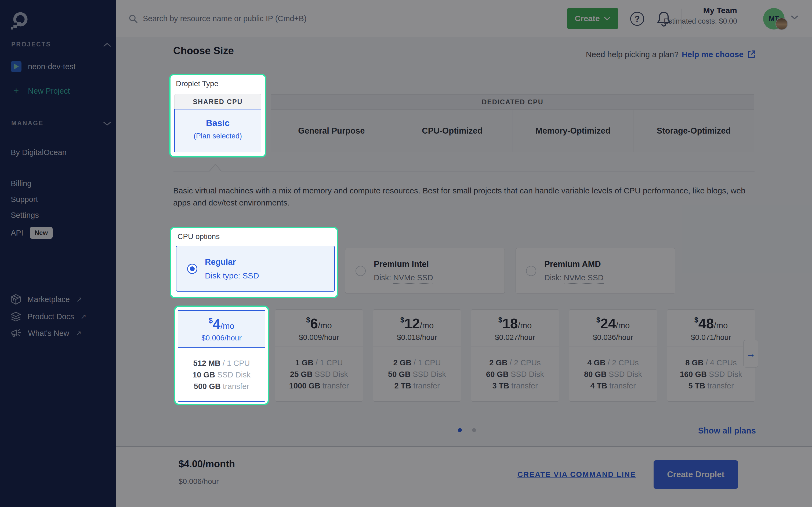 The height and width of the screenshot is (507, 812). What do you see at coordinates (192, 269) in the screenshot?
I see `radio-selected-icon` at bounding box center [192, 269].